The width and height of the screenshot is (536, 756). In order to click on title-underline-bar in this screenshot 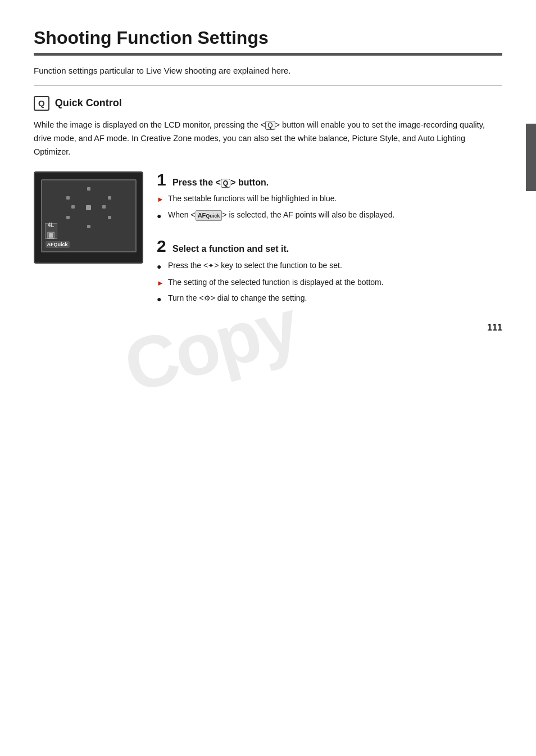, I will do `click(268, 54)`.